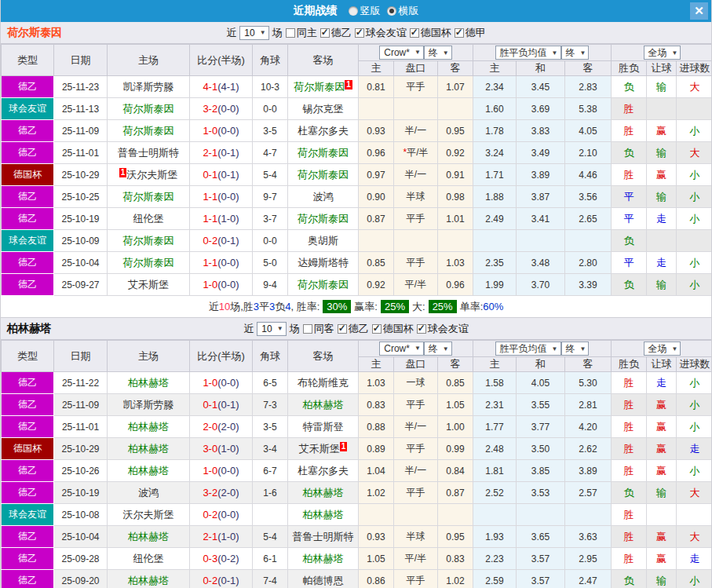  Describe the element at coordinates (323, 130) in the screenshot. I see `away-team-name: 杜塞尔多夫` at that location.